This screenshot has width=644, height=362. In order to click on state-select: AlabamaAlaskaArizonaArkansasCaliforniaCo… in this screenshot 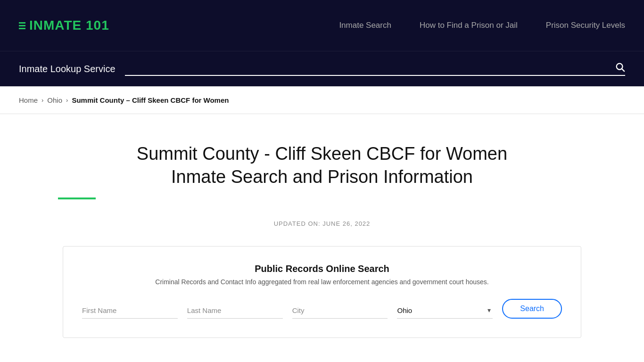, I will do `click(445, 311)`.